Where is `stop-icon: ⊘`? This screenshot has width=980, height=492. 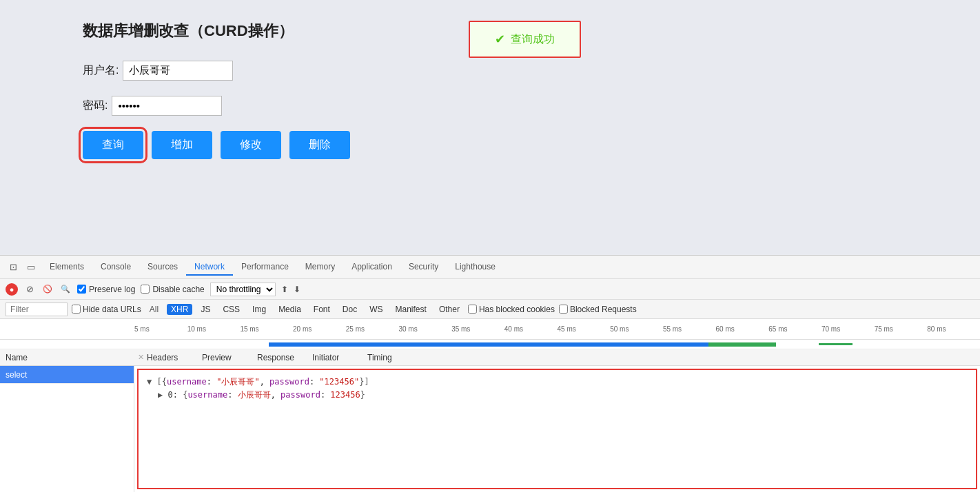 stop-icon: ⊘ is located at coordinates (30, 289).